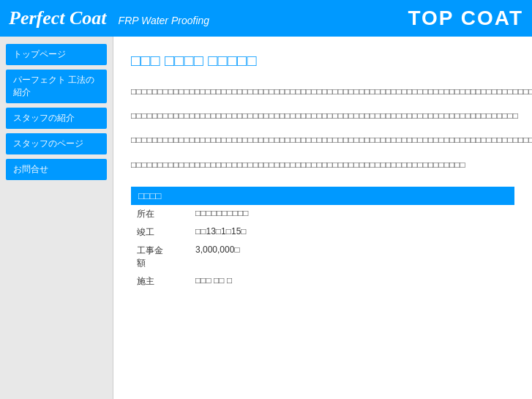 The width and height of the screenshot is (532, 399). What do you see at coordinates (56, 170) in the screenshot?
I see `sidebar-item-contact: お問合せ` at bounding box center [56, 170].